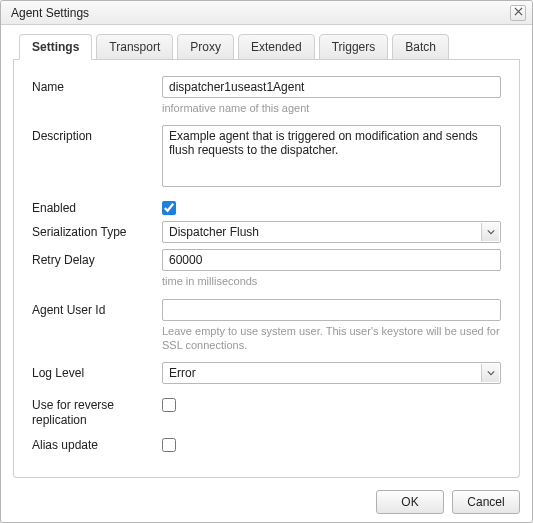 The width and height of the screenshot is (533, 523). I want to click on name-label: Name, so click(97, 85).